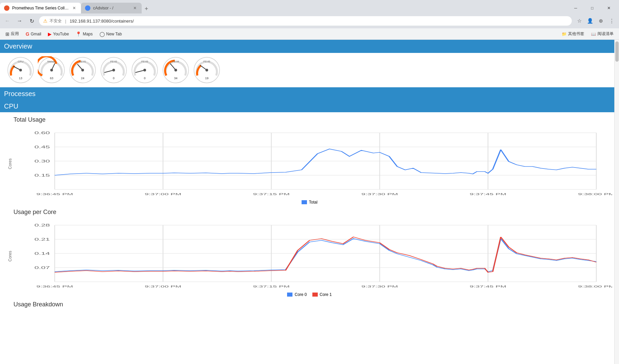  Describe the element at coordinates (602, 34) in the screenshot. I see `bookmark-readlist: 📖 阅读清单` at that location.